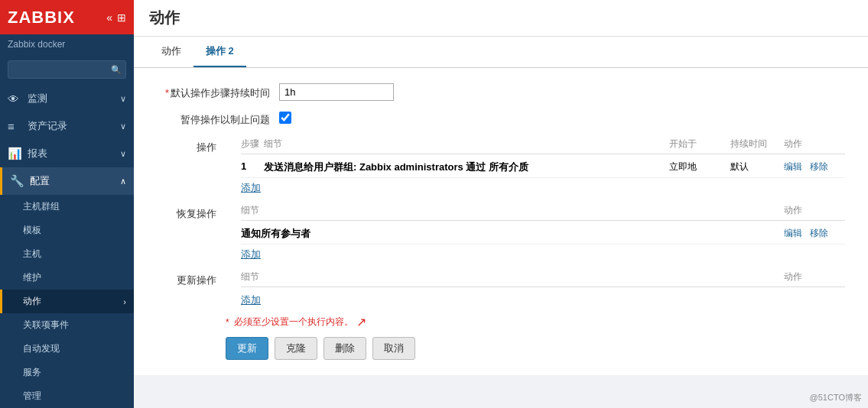 The height and width of the screenshot is (408, 868). What do you see at coordinates (67, 254) in the screenshot?
I see `sidebar-sub-host: 主机` at bounding box center [67, 254].